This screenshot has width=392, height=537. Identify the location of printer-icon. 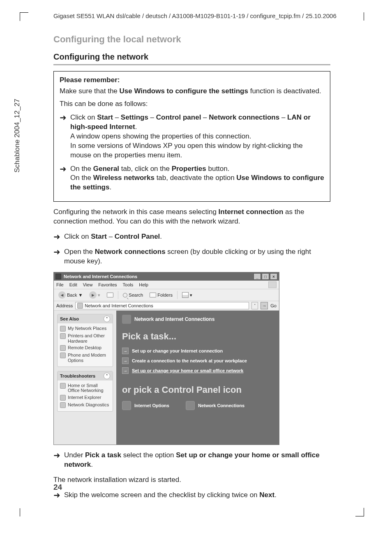
(63, 336).